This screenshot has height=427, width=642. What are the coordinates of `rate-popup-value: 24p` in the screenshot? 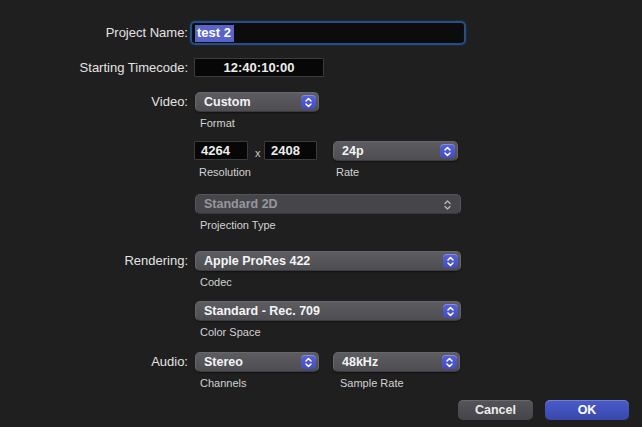 It's located at (353, 151).